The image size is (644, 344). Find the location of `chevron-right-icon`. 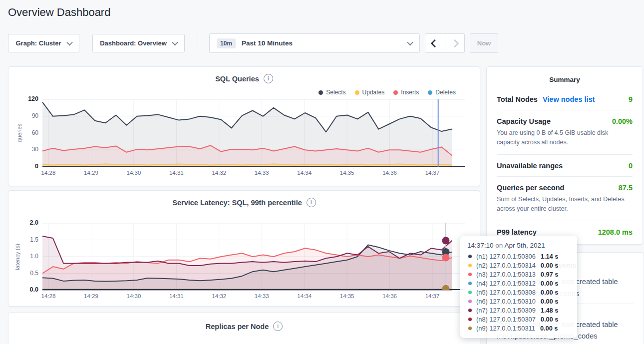

chevron-right-icon is located at coordinates (454, 43).